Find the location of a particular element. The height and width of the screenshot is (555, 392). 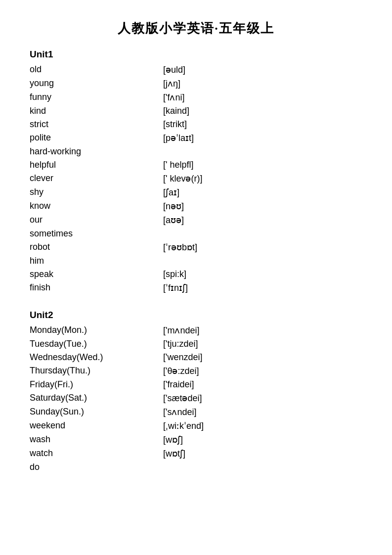

vocab-word: Wednesday(Wed.) is located at coordinates (94, 357).